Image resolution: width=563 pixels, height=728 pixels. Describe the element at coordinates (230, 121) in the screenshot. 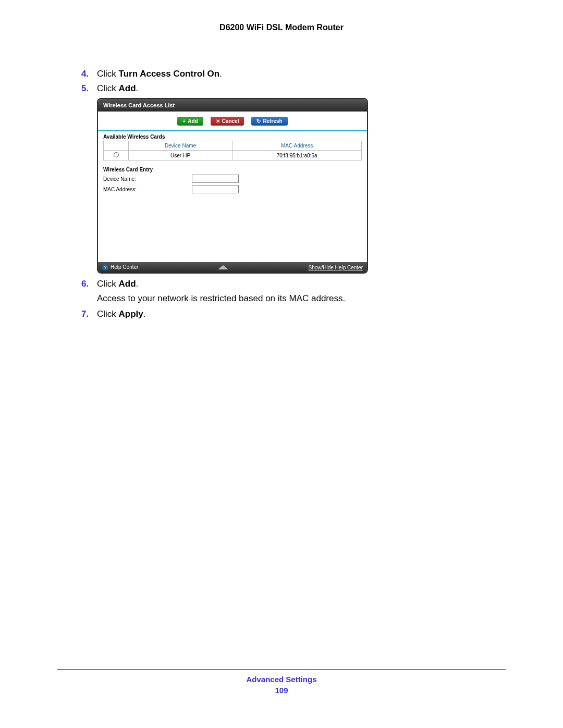

I see `cancel-button-label: Cancel` at that location.